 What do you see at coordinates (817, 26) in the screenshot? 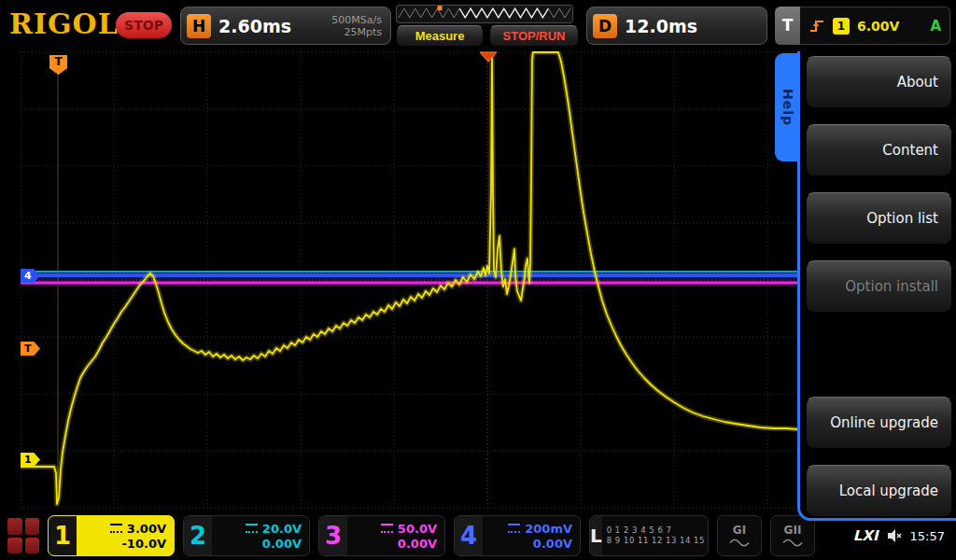
I see `trigger-slope-icon` at bounding box center [817, 26].